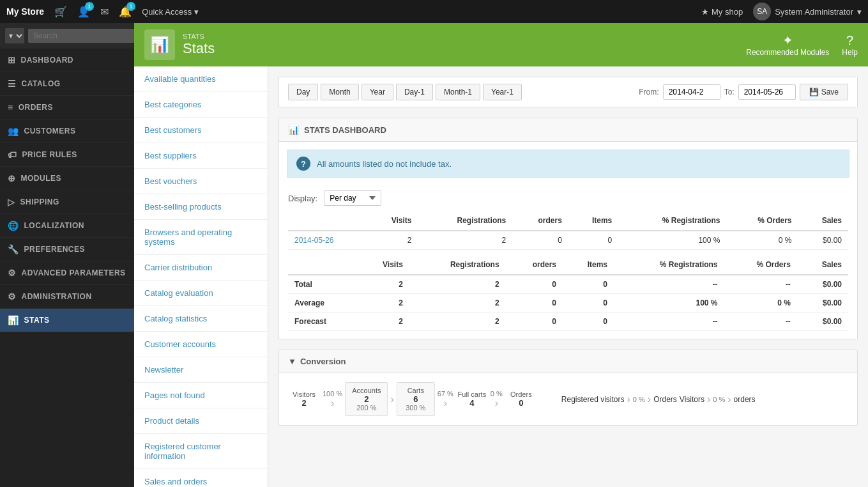  What do you see at coordinates (67, 202) in the screenshot?
I see `sidebar-item-shipping: ▷ SHIPPING` at bounding box center [67, 202].